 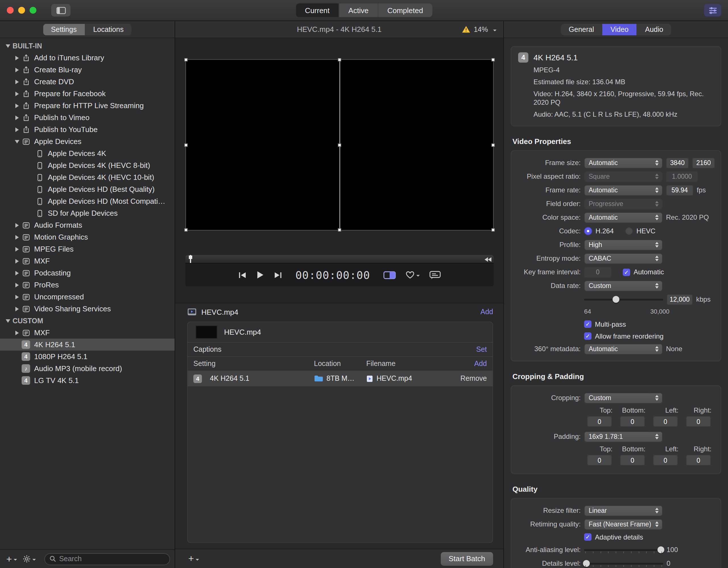 I want to click on tree-item-prepare-for-facebook: Prepare for Facebook, so click(x=87, y=94).